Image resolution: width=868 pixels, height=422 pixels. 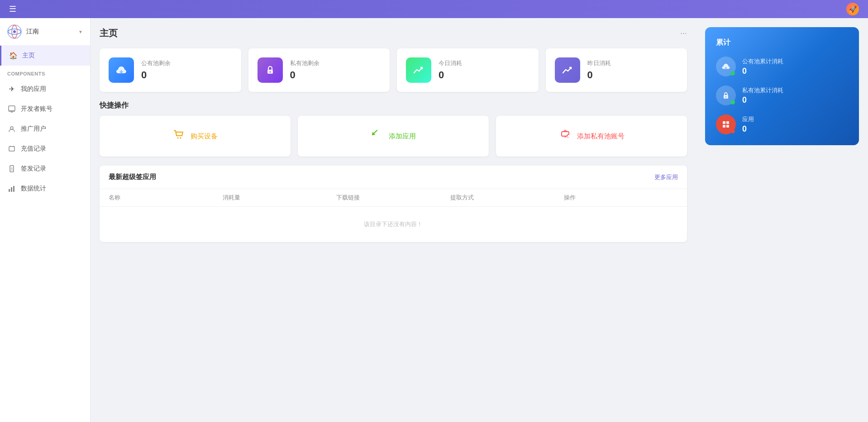 I want to click on cumulative-title: 累计, so click(x=782, y=43).